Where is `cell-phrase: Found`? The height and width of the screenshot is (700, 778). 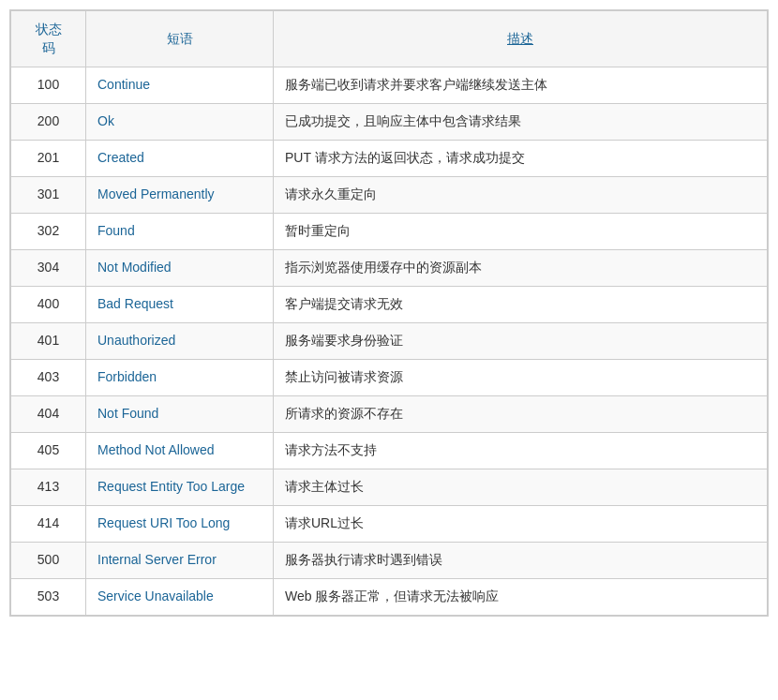
cell-phrase: Found is located at coordinates (180, 232).